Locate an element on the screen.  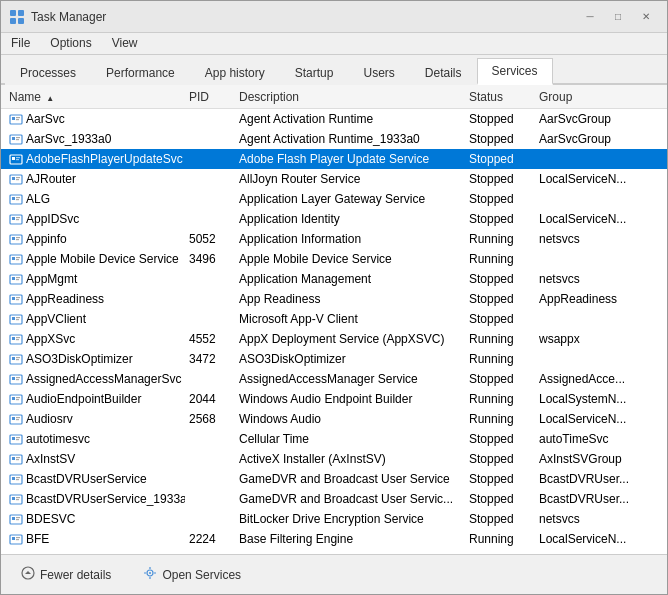
cell-desc: Agent Activation Runtime_1933a0 is located at coordinates (350, 139).